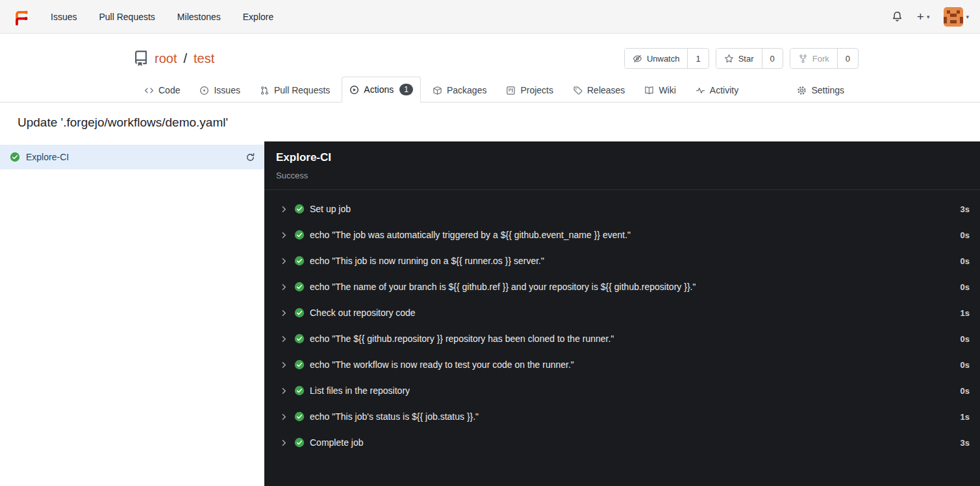 This screenshot has height=486, width=980. I want to click on tab-code-label: Code, so click(169, 90).